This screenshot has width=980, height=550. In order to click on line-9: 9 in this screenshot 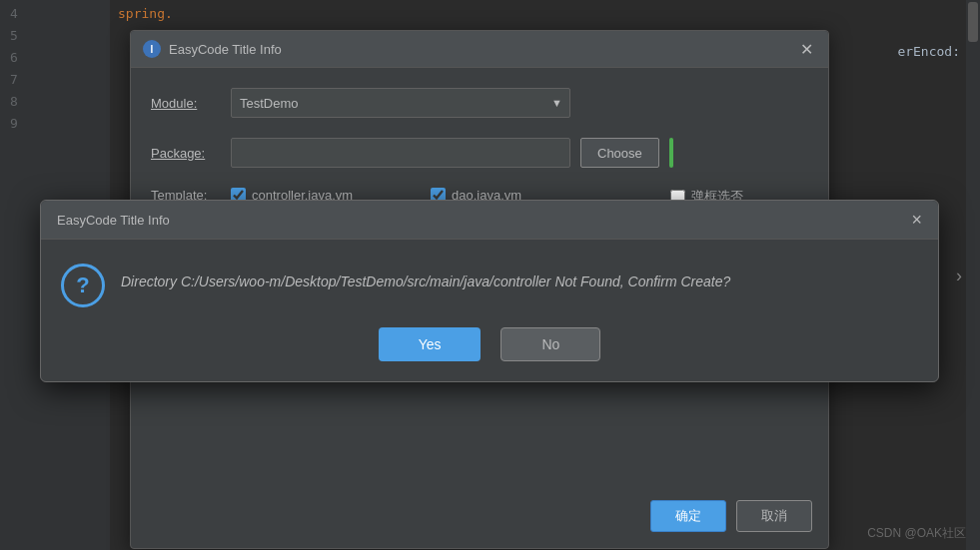, I will do `click(55, 123)`.